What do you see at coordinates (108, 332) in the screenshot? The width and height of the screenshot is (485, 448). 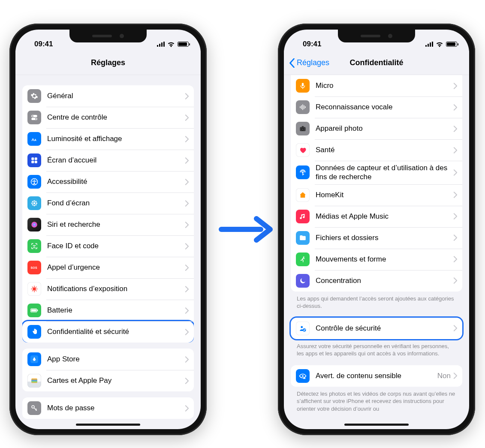 I see `row-privacy: Confidentialité et sécurité` at bounding box center [108, 332].